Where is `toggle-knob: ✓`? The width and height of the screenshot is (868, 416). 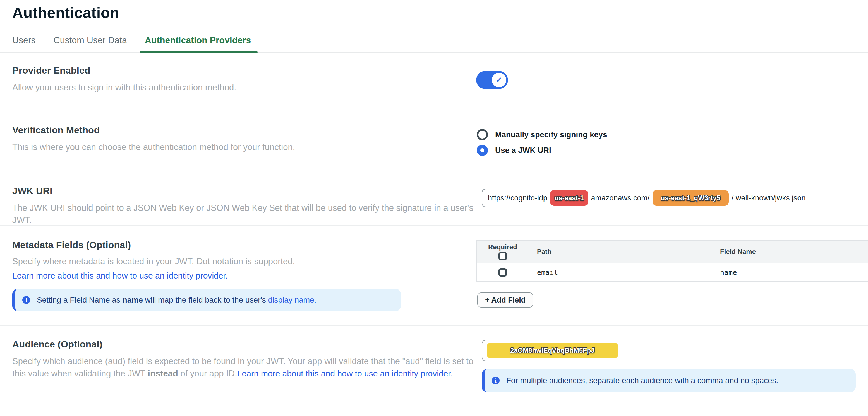 toggle-knob: ✓ is located at coordinates (499, 80).